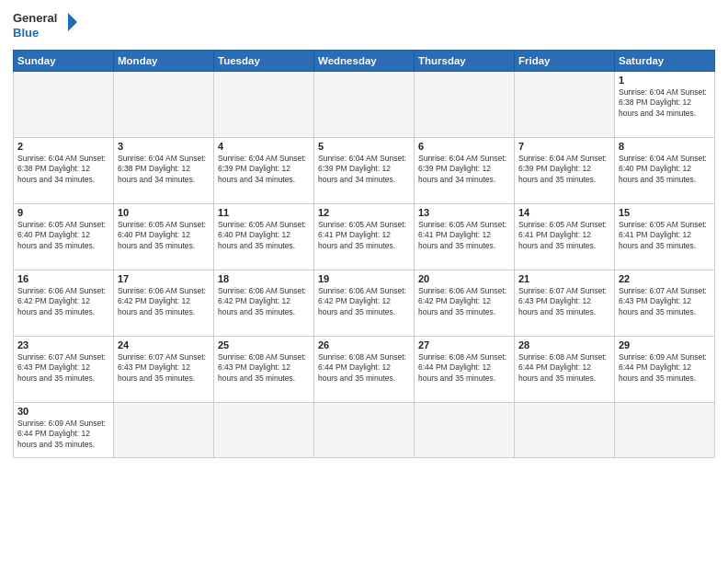  Describe the element at coordinates (63, 146) in the screenshot. I see `day-number: 2` at that location.